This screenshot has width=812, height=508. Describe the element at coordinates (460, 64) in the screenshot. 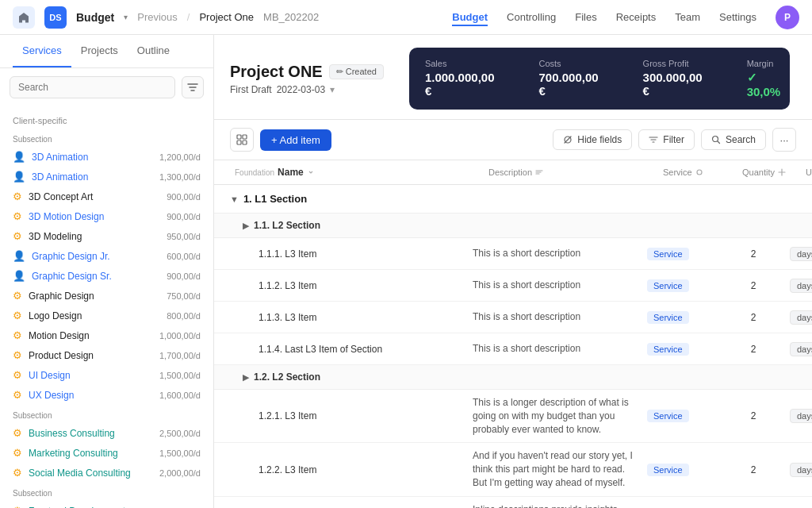

I see `stat-sales-label: Sales` at that location.